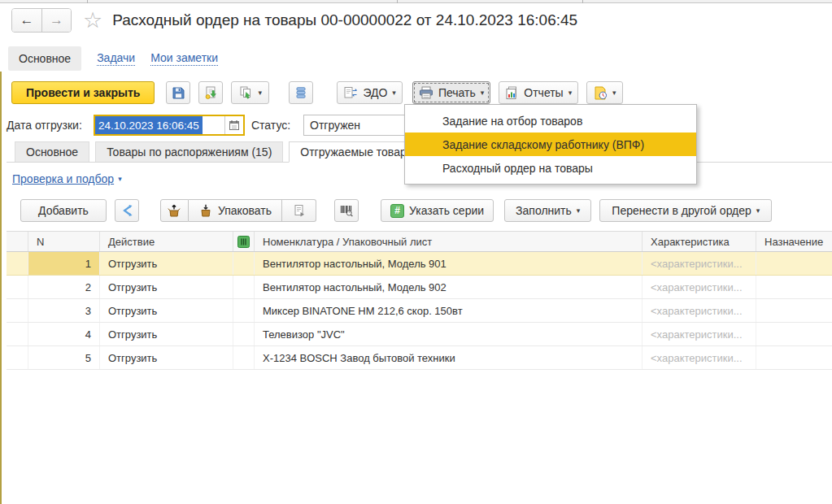  What do you see at coordinates (167, 241) in the screenshot?
I see `column-header-action: Действие` at bounding box center [167, 241].